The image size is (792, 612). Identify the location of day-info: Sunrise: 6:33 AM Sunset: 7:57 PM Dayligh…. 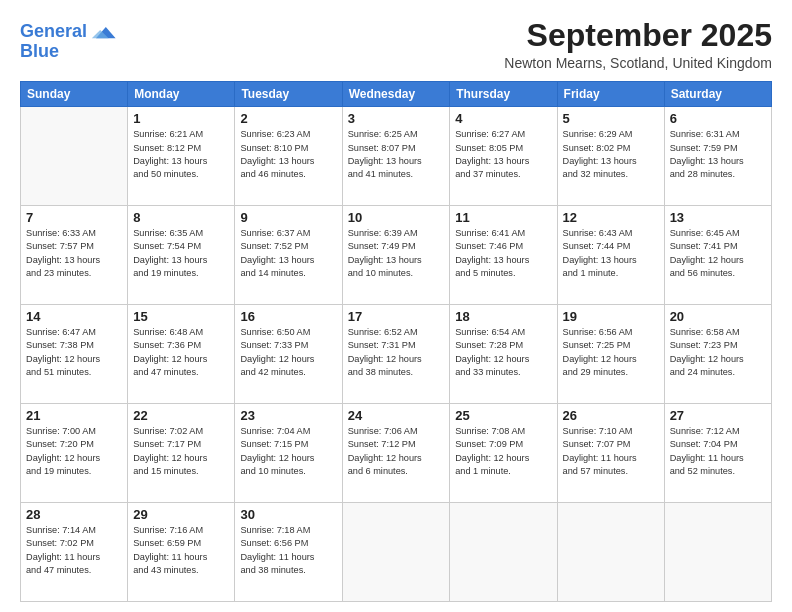
(74, 254).